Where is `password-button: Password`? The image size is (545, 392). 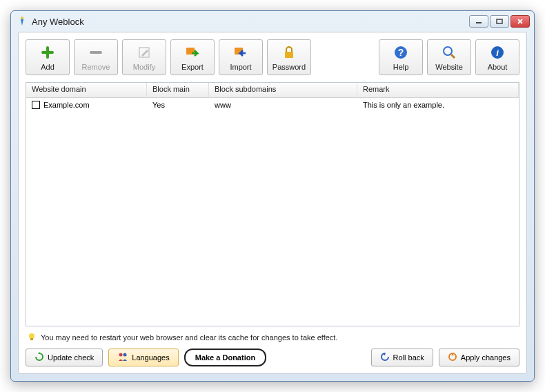 password-button: Password is located at coordinates (289, 57).